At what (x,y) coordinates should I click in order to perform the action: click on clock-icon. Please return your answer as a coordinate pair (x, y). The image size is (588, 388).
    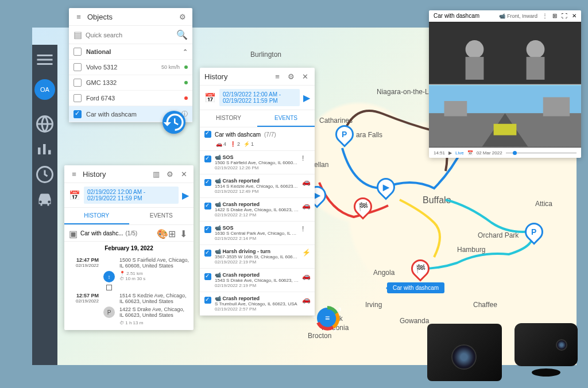
    Looking at the image, I should click on (45, 174).